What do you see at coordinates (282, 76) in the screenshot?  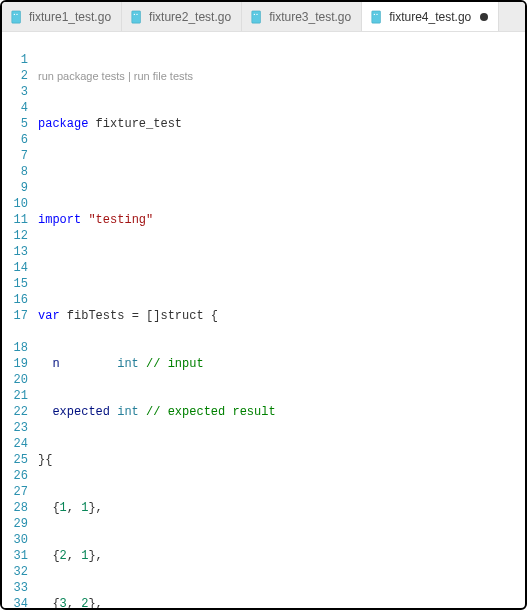 I see `codelens-package: run package tests | run file tests` at bounding box center [282, 76].